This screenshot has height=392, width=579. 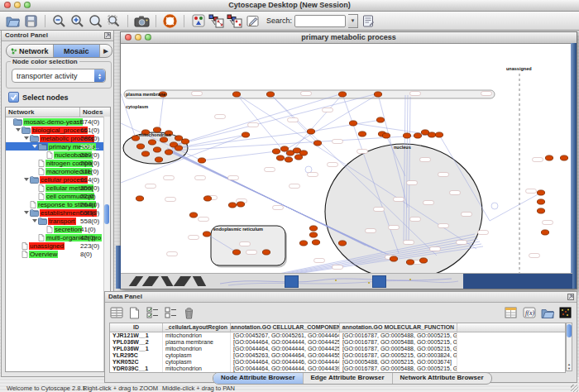 I want to click on table-scrollbar-arrows: ▲▼, so click(x=569, y=366).